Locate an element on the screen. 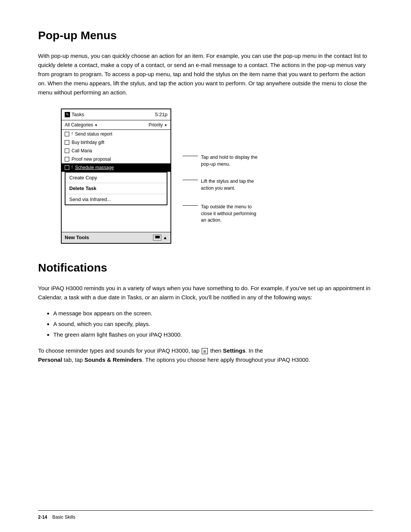 This screenshot has width=411, height=532. bullet-list: A message box appears on the screen. A s… is located at coordinates (213, 324).